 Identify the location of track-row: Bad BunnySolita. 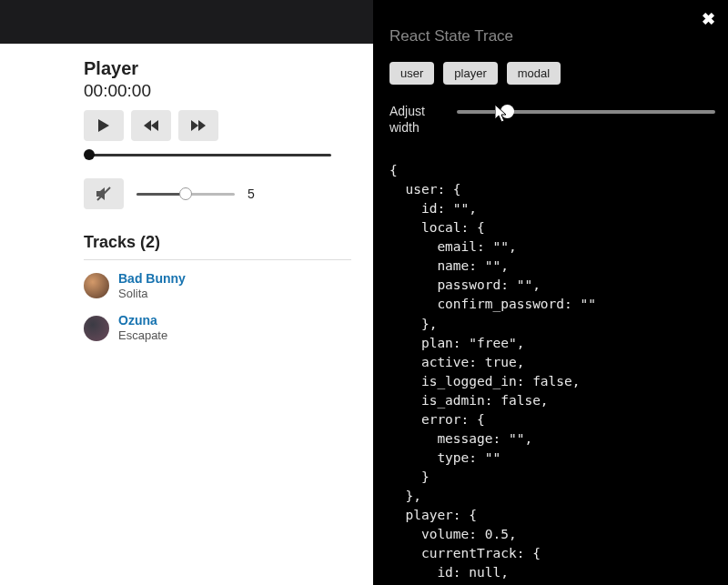
(217, 286).